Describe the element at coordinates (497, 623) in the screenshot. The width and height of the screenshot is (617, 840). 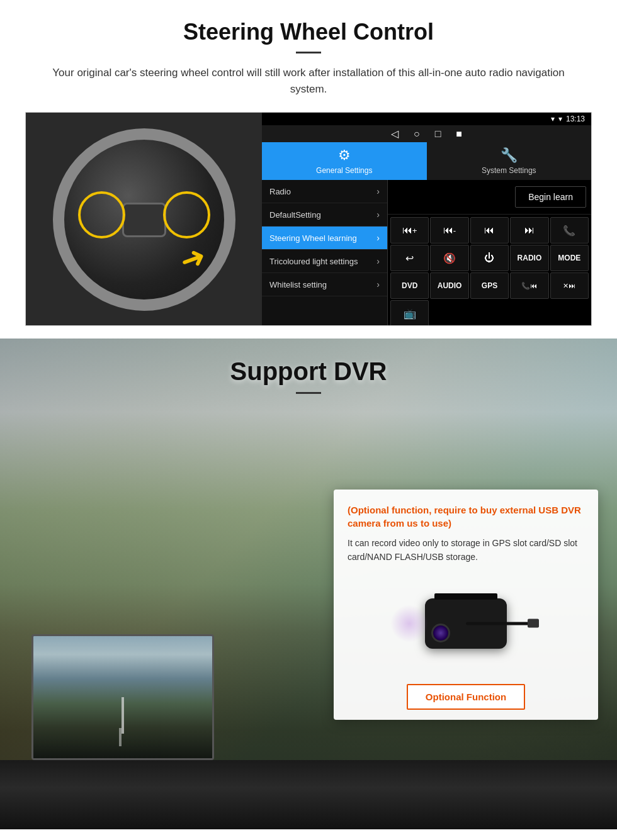
I see `usb-cable` at that location.